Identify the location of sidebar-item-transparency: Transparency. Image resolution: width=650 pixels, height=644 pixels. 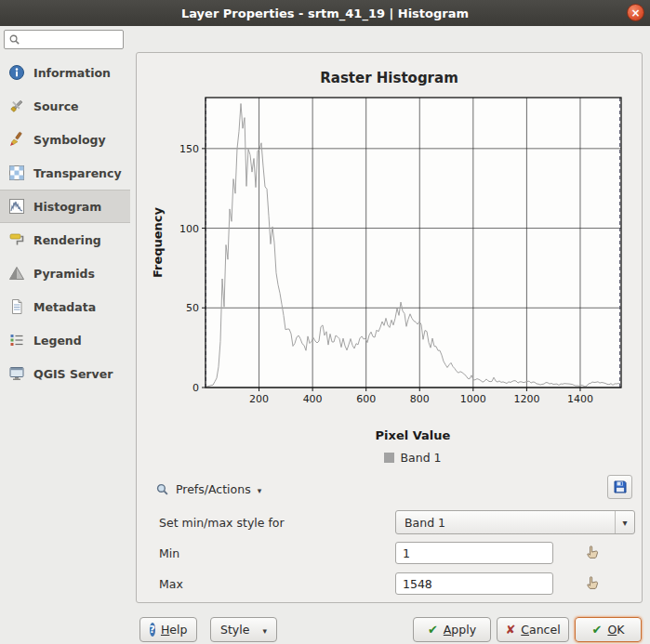
(65, 173).